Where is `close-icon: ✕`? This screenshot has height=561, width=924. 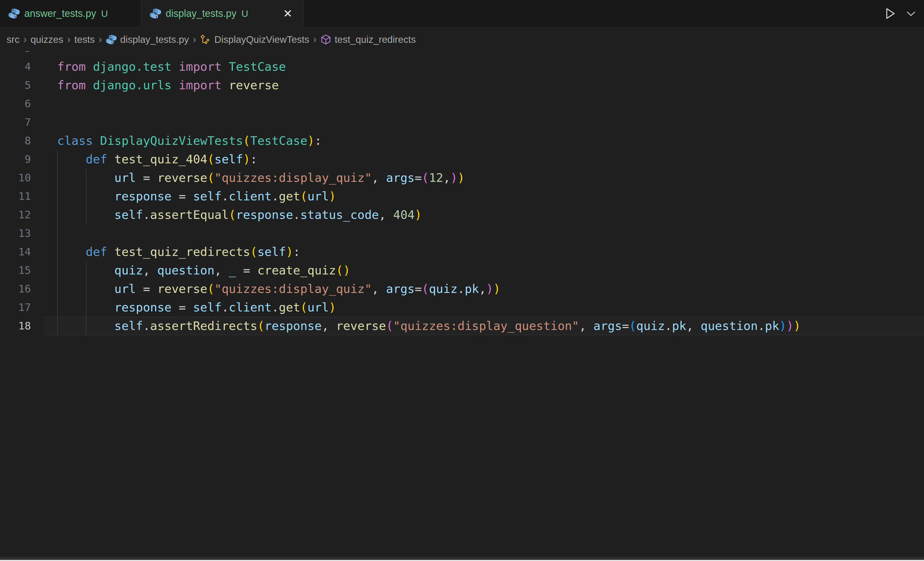
close-icon: ✕ is located at coordinates (288, 14).